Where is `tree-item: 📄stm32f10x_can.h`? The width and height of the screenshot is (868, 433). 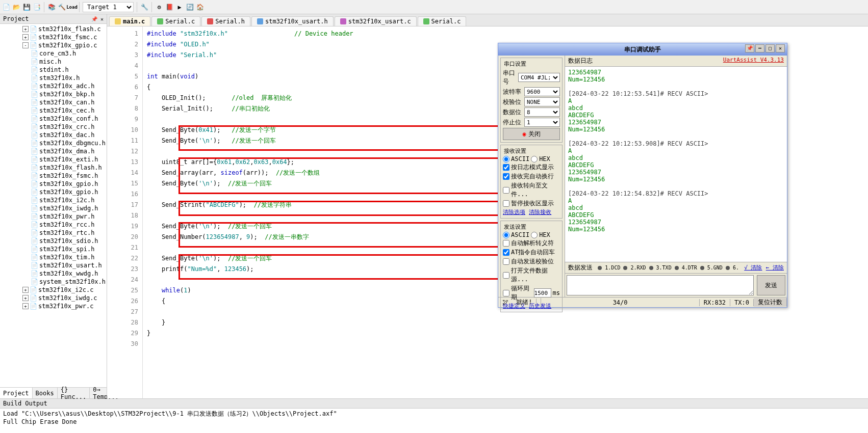 tree-item: 📄stm32f10x_can.h is located at coordinates (53, 102).